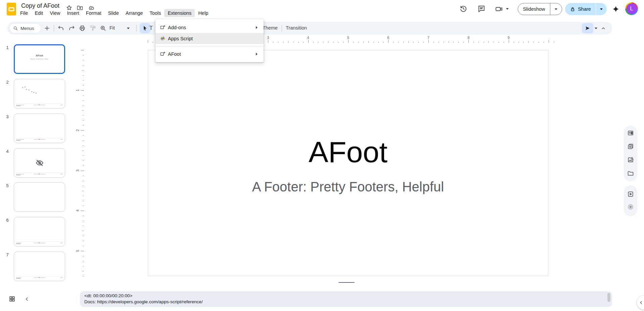  Describe the element at coordinates (145, 28) in the screenshot. I see `select-tool` at that location.